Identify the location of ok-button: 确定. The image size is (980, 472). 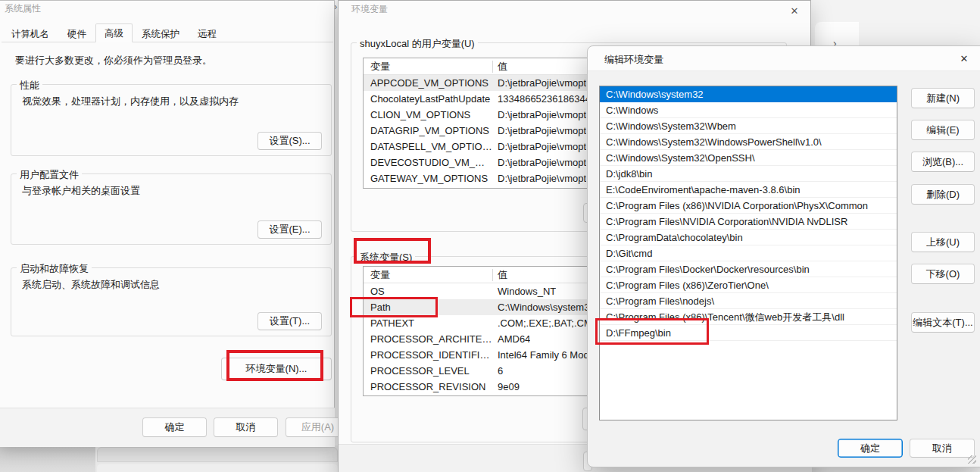
(870, 449).